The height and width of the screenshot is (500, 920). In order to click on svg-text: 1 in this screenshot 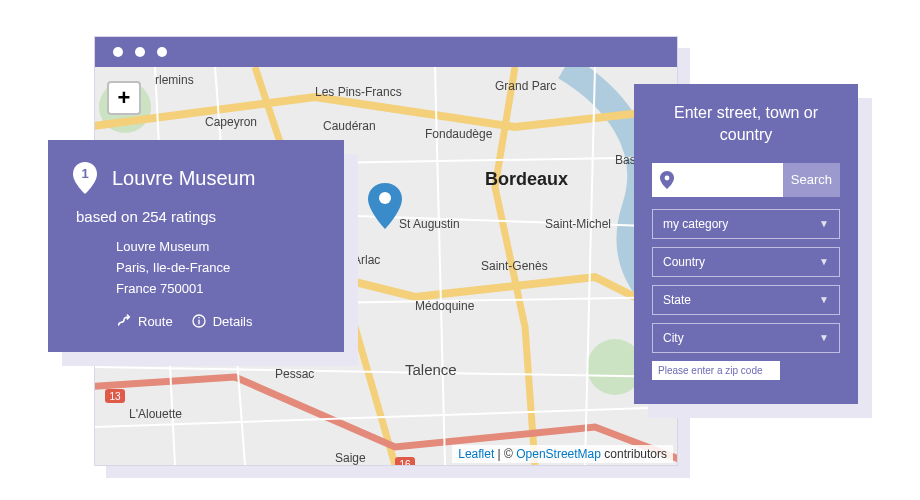, I will do `click(84, 174)`.